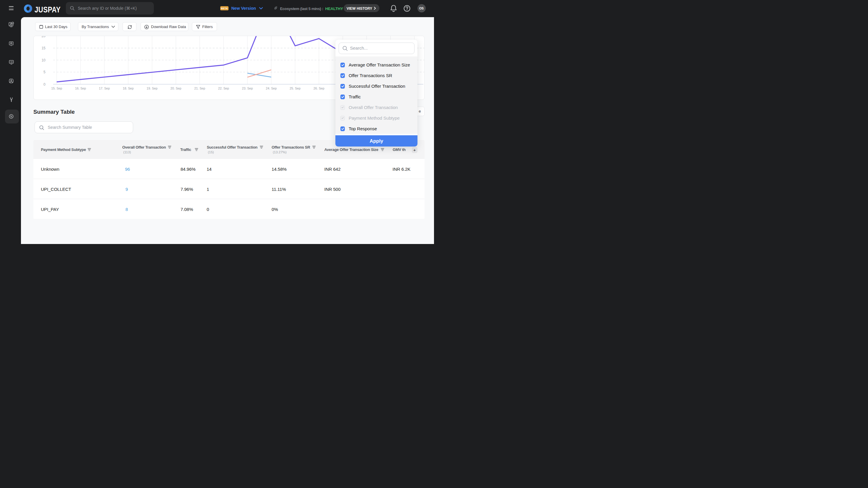 The width and height of the screenshot is (868, 488). What do you see at coordinates (247, 88) in the screenshot?
I see `svg-text: 23. Sep` at bounding box center [247, 88].